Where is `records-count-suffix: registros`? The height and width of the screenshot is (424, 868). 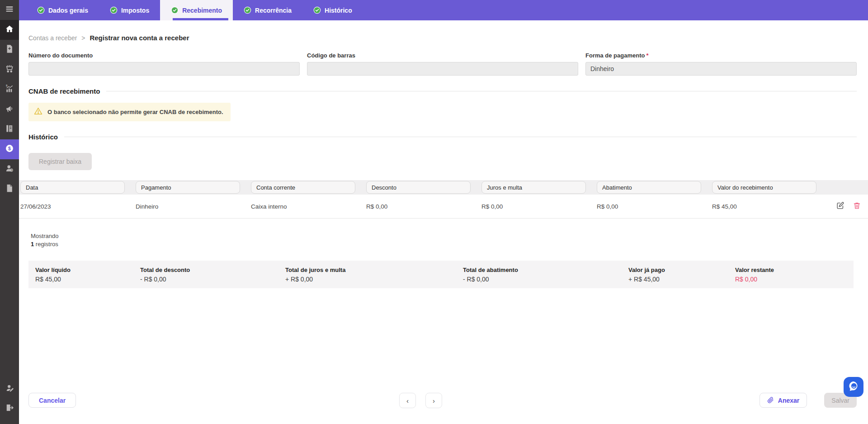 records-count-suffix: registros is located at coordinates (47, 244).